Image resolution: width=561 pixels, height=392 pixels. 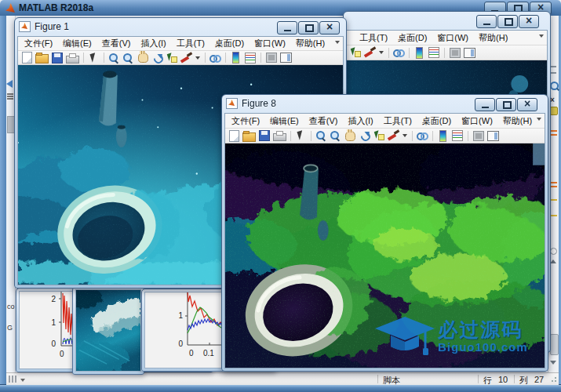 What do you see at coordinates (108, 331) in the screenshot?
I see `small-image-window` at bounding box center [108, 331].